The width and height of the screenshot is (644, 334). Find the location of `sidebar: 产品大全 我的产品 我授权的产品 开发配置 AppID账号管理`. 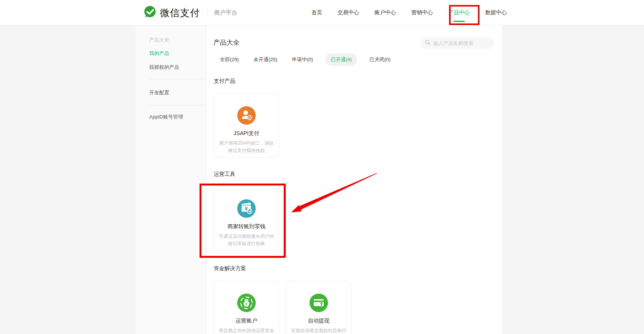

sidebar: 产品大全 我的产品 我授权的产品 开发配置 AppID账号管理 is located at coordinates (171, 180).